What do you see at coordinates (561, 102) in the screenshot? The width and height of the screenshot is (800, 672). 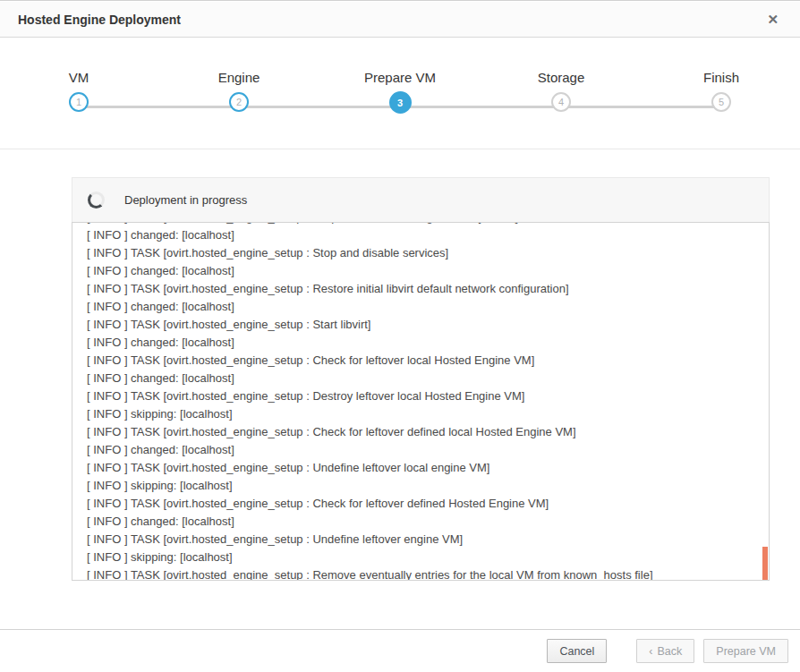 I see `step-number-badge: 4` at bounding box center [561, 102].